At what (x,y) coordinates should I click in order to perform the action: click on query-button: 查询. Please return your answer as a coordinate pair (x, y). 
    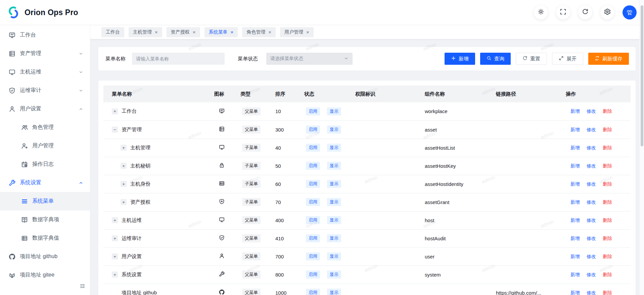
    Looking at the image, I should click on (496, 59).